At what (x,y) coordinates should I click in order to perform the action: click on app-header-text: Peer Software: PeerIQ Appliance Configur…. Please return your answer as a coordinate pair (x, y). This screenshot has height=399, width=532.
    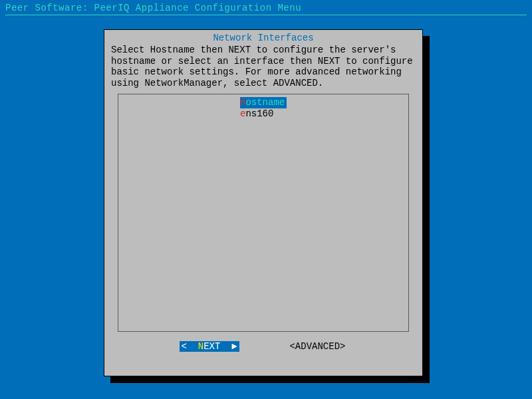
    Looking at the image, I should click on (153, 8).